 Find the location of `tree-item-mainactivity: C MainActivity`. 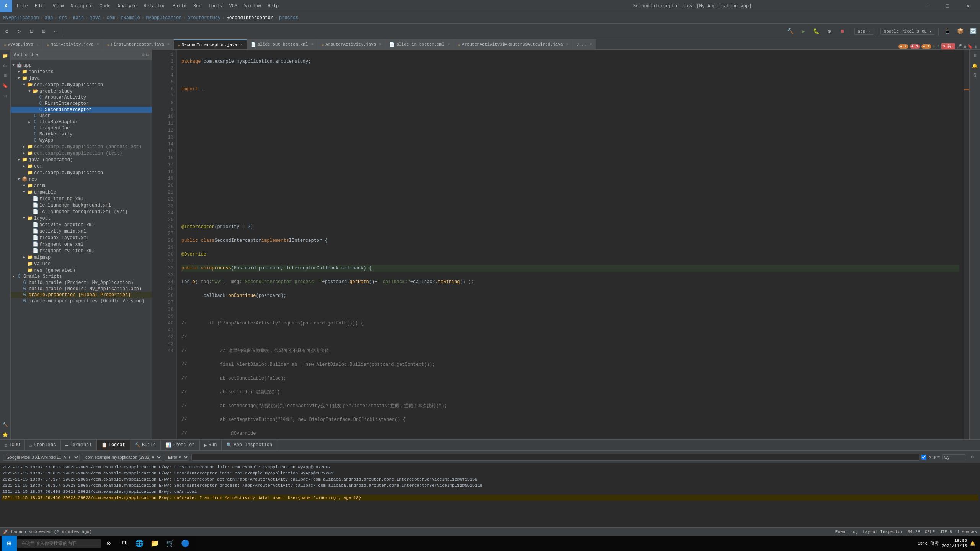

tree-item-mainactivity: C MainActivity is located at coordinates (81, 134).